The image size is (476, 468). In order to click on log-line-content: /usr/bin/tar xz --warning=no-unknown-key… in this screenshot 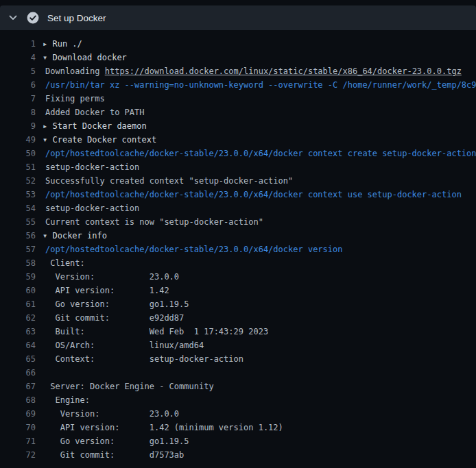, I will do `click(259, 85)`.